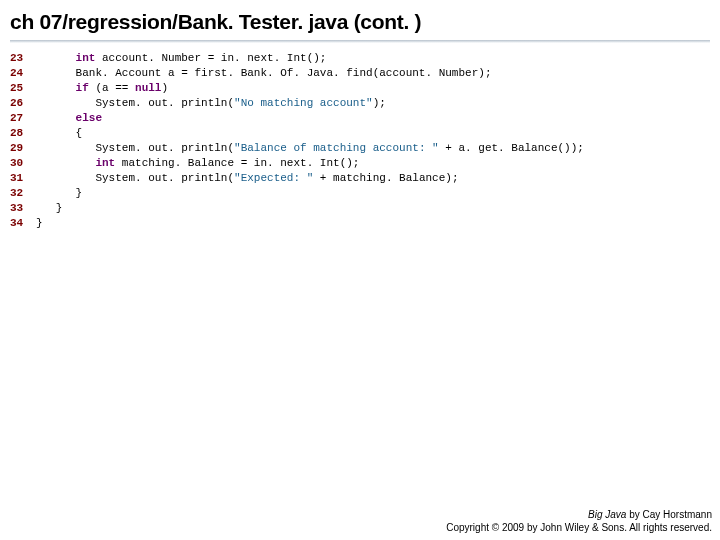 Image resolution: width=720 pixels, height=540 pixels. I want to click on keyword: else, so click(89, 118).